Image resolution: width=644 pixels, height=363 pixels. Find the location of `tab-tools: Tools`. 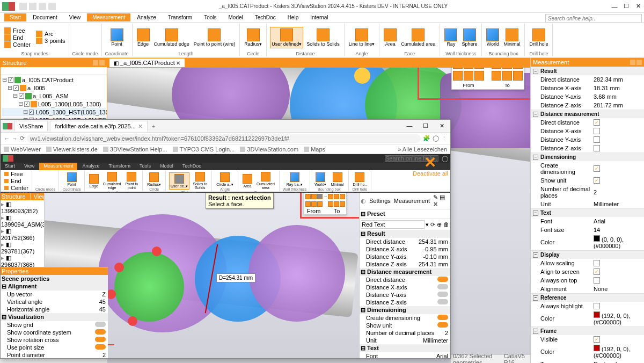

tab-tools: Tools is located at coordinates (210, 17).